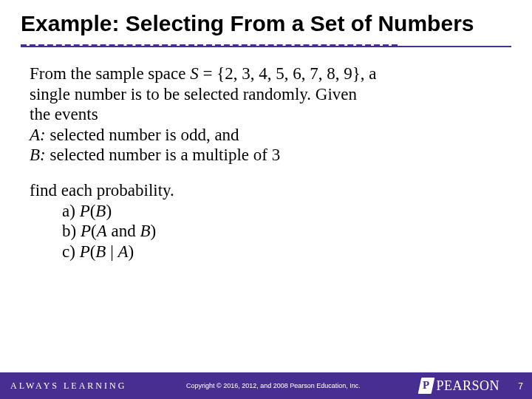  What do you see at coordinates (71, 231) in the screenshot?
I see `label-b: b)` at bounding box center [71, 231].